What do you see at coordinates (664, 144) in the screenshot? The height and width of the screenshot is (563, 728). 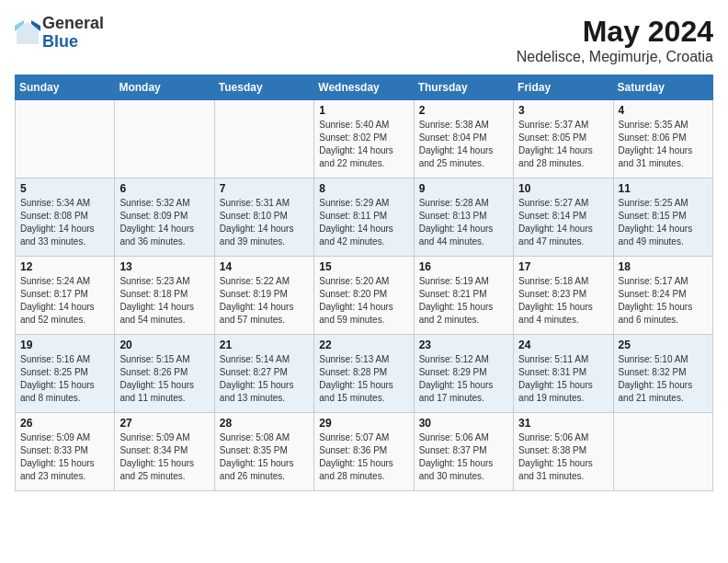 I see `day-info: Sunrise: 5:35 AM Sunset: 8:06 PM Dayligh…` at bounding box center [664, 144].